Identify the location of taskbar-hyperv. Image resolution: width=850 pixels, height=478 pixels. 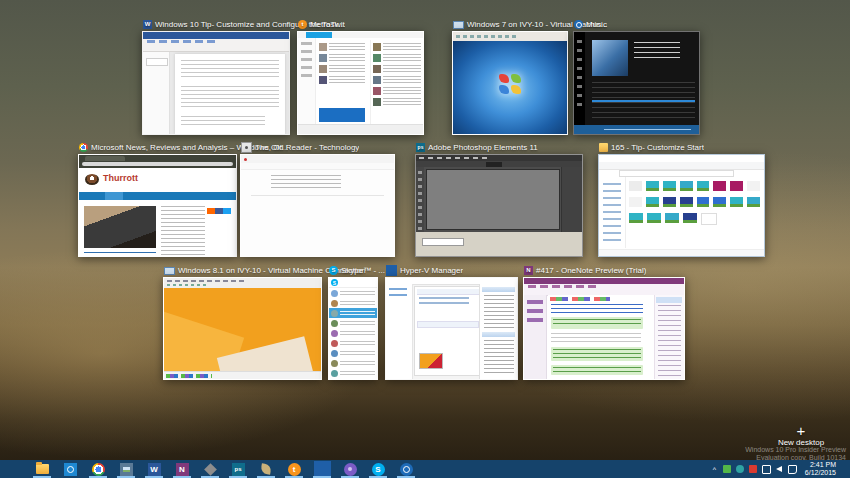
(322, 469).